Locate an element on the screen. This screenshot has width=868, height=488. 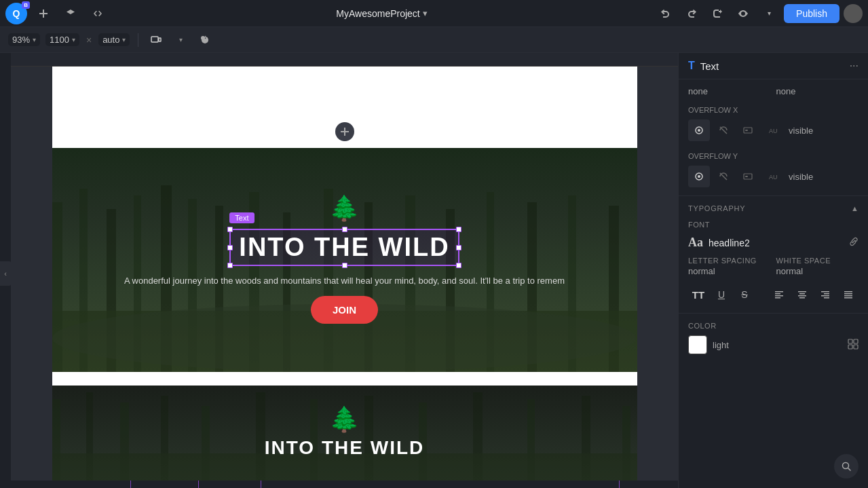
handle-br is located at coordinates (459, 265).